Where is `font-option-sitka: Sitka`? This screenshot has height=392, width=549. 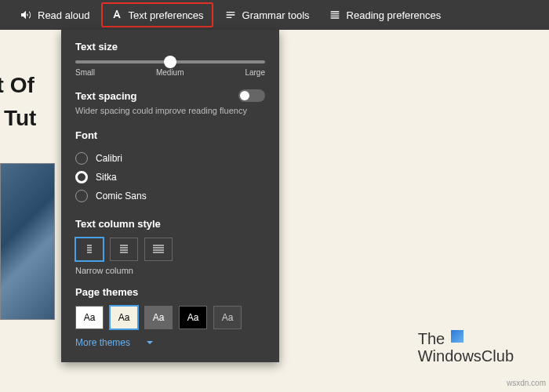 font-option-sitka: Sitka is located at coordinates (170, 177).